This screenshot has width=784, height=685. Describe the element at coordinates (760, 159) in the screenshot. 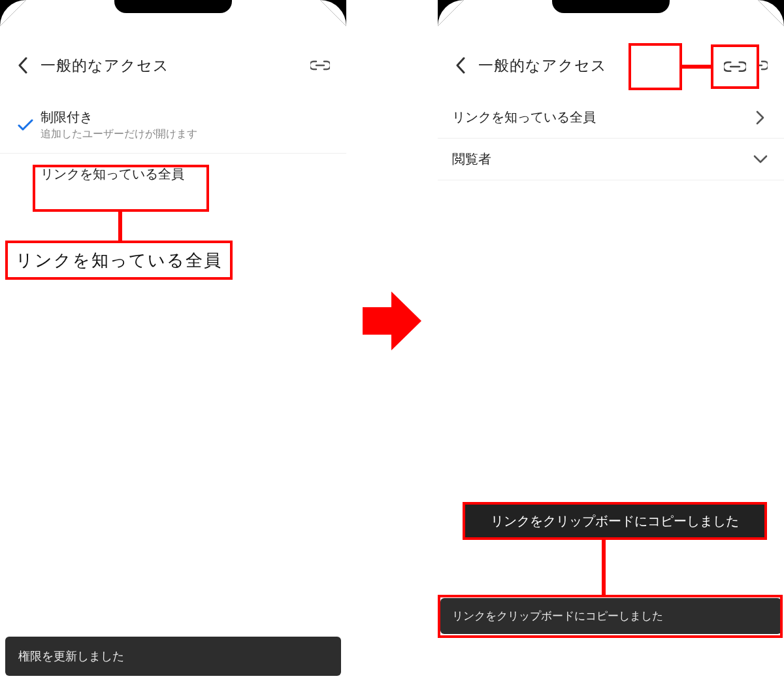

I see `chevron-down-icon` at that location.